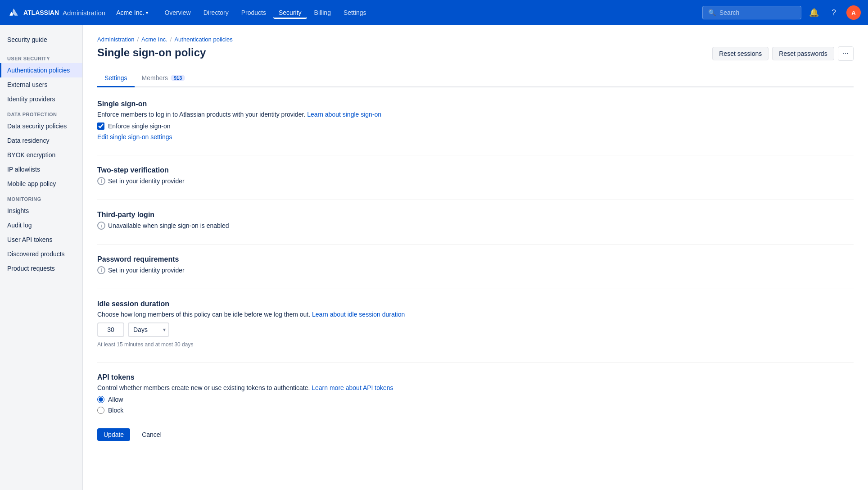 The image size is (868, 490). What do you see at coordinates (146, 270) in the screenshot?
I see `password-info-text: Set in your identity provider` at bounding box center [146, 270].